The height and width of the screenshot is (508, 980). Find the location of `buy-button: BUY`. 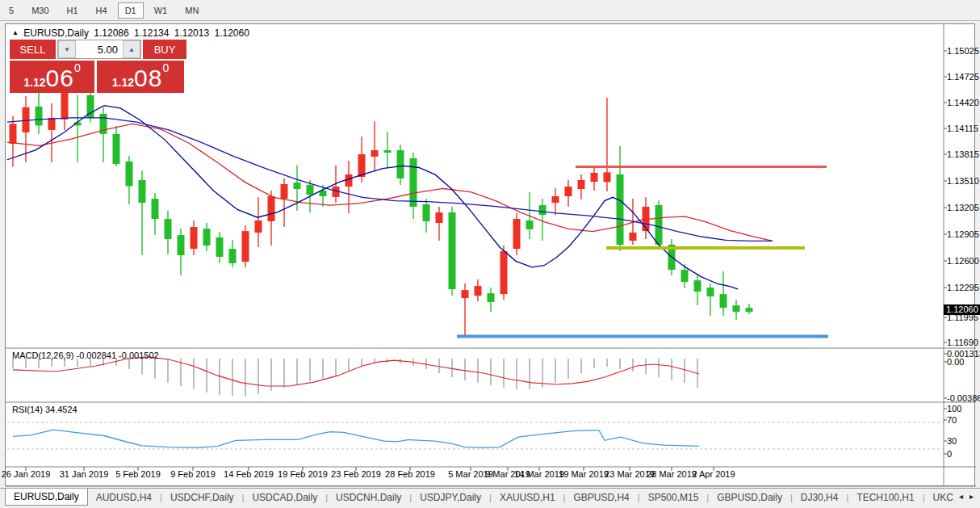

buy-button: BUY is located at coordinates (164, 49).